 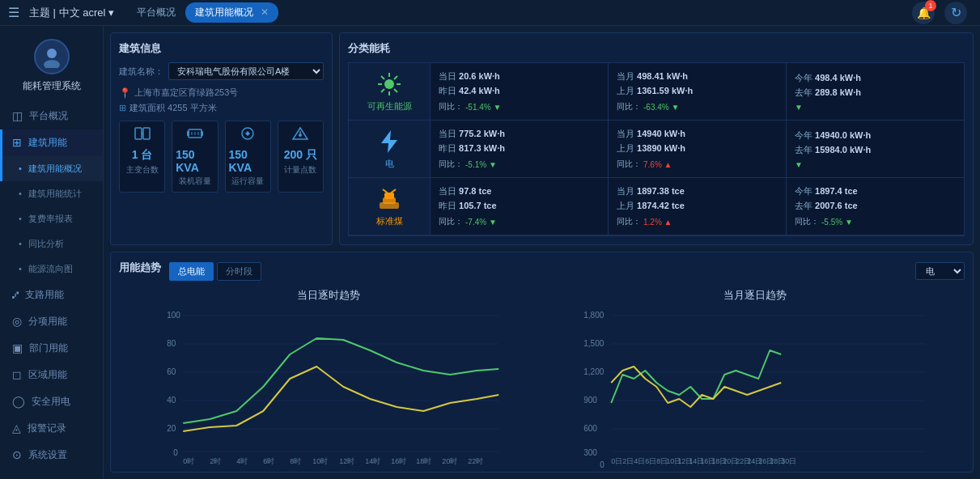 What do you see at coordinates (940, 13) in the screenshot?
I see `topbar-icons: 🔔 1 ↻` at bounding box center [940, 13].